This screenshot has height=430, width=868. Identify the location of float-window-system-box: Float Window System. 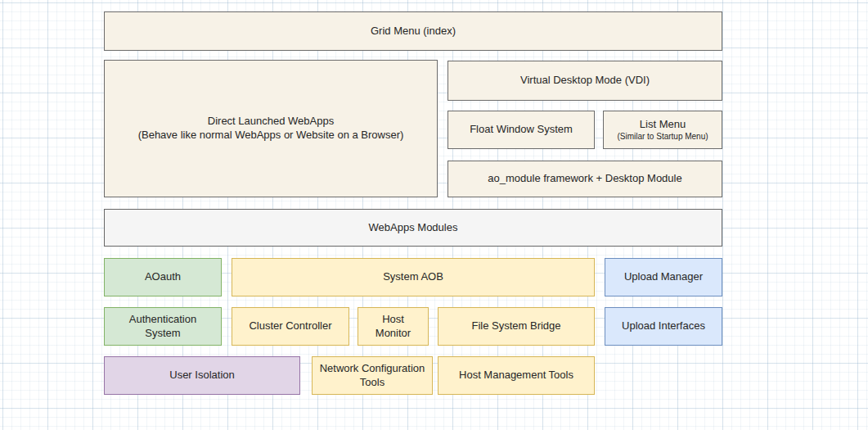
(521, 129).